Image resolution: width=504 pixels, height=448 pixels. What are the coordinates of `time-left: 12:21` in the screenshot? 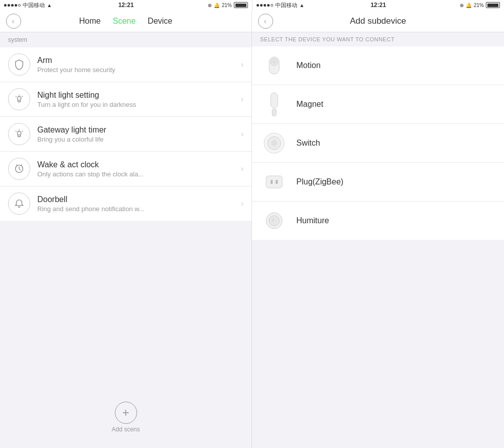 It's located at (126, 5).